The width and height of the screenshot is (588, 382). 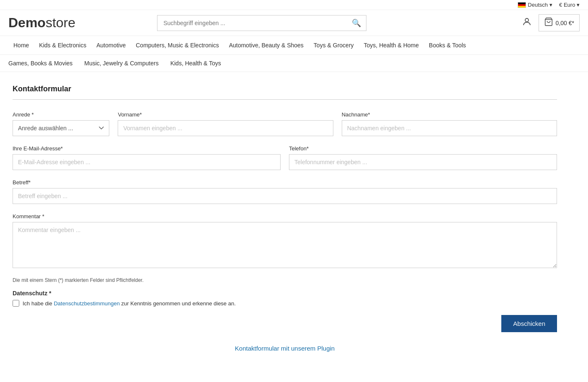 I want to click on email-input, so click(x=147, y=162).